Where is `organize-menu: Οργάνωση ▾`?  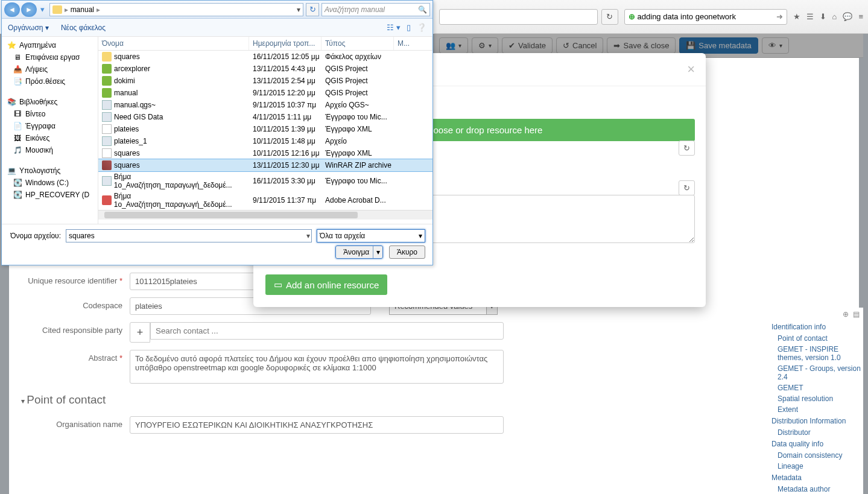 organize-menu: Οργάνωση ▾ is located at coordinates (28, 28).